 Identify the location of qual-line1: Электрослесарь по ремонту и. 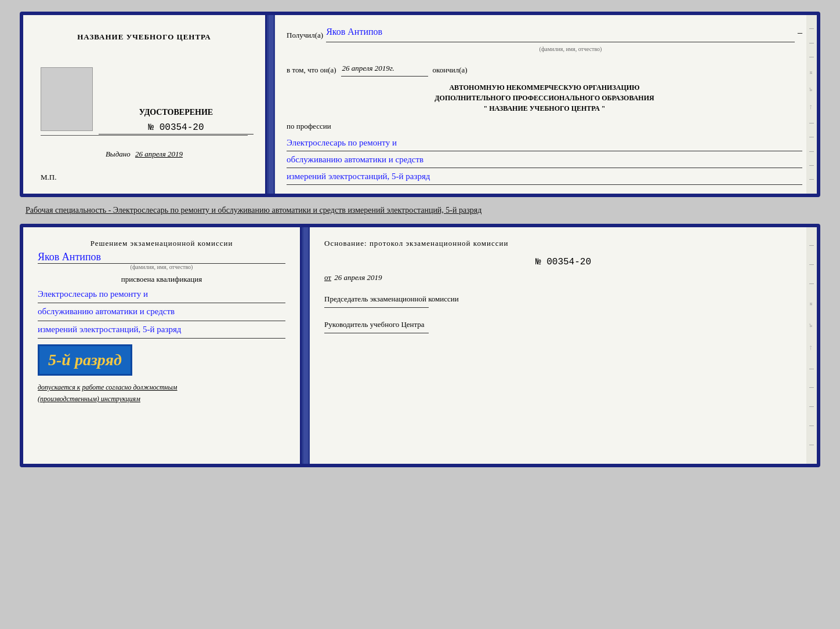
(161, 296).